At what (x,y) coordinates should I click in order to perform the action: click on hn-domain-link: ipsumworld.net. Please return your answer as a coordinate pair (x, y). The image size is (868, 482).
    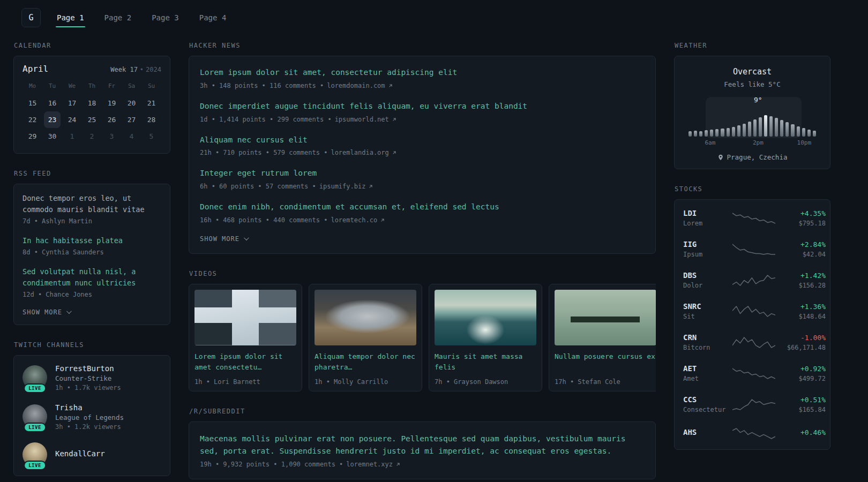
    Looking at the image, I should click on (366, 119).